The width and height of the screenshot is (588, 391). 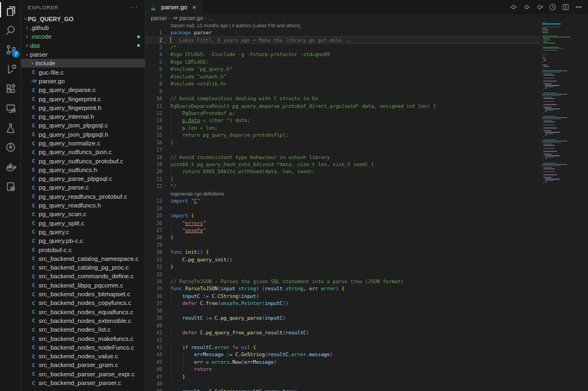 I want to click on more-actions-icon, so click(x=579, y=7).